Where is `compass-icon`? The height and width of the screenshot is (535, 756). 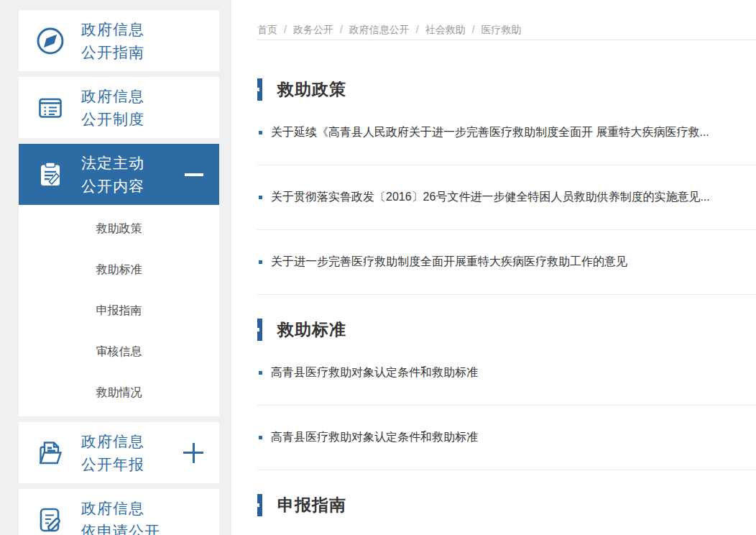
compass-icon is located at coordinates (50, 41).